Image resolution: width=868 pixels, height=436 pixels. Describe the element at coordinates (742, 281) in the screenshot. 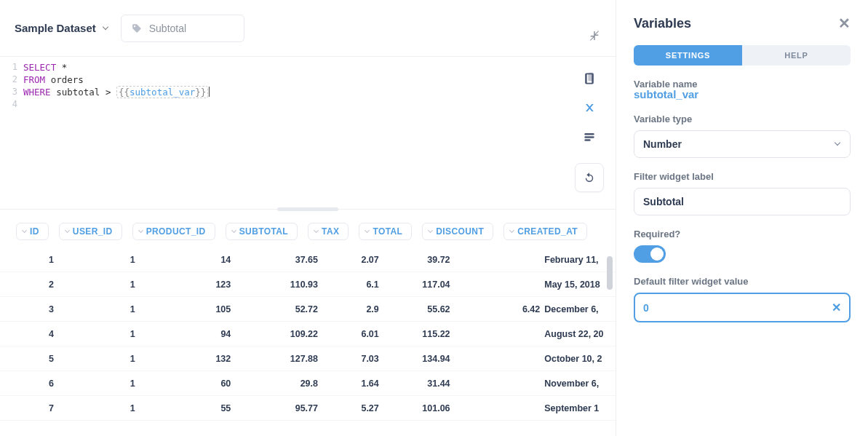

I see `default-value-label: Default filter widget value` at that location.